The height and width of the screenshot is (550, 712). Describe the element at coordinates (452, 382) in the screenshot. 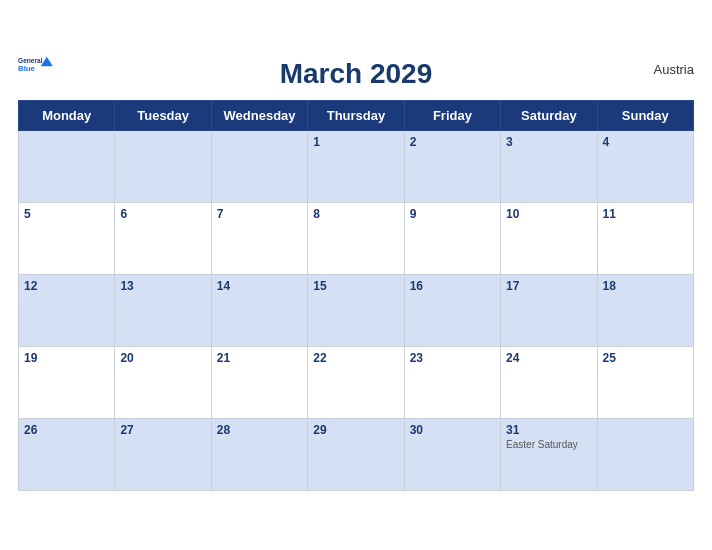

I see `day-cell: 23` at that location.